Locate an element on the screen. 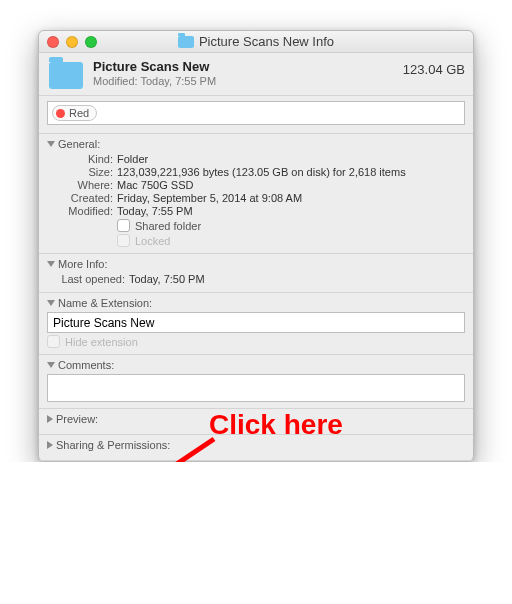 Image resolution: width=512 pixels, height=604 pixels. section-header-more-info: More Info: is located at coordinates (256, 264).